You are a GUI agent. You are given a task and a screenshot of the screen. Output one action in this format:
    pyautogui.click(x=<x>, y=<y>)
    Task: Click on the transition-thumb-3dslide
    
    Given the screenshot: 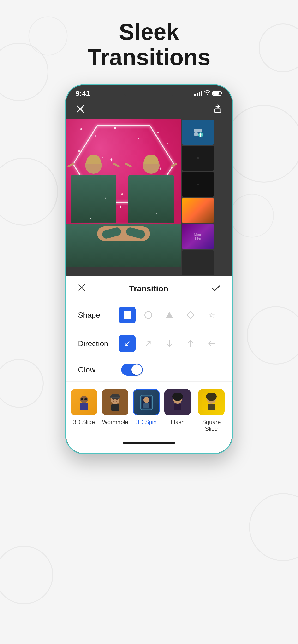 What is the action you would take?
    pyautogui.click(x=84, y=402)
    